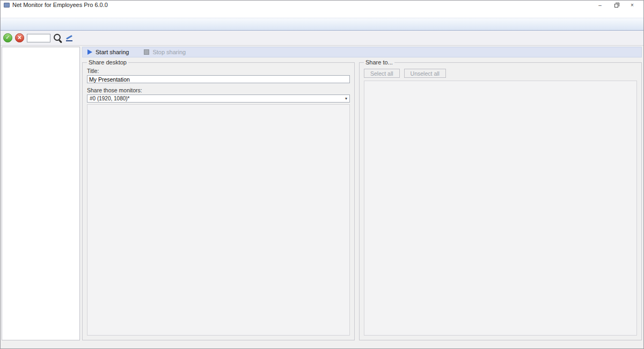  What do you see at coordinates (600, 5) in the screenshot?
I see `minimize-button: –` at bounding box center [600, 5].